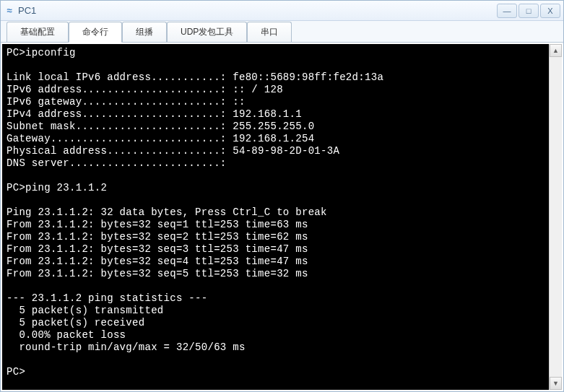  Describe the element at coordinates (555, 217) in the screenshot. I see `vertical-scrollbar: ▲ ▼` at that location.